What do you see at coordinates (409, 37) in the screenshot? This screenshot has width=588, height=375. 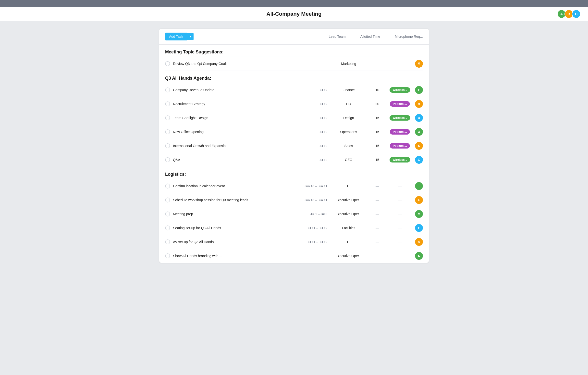 I see `toolbar-column-2: Microphone Req...` at bounding box center [409, 37].